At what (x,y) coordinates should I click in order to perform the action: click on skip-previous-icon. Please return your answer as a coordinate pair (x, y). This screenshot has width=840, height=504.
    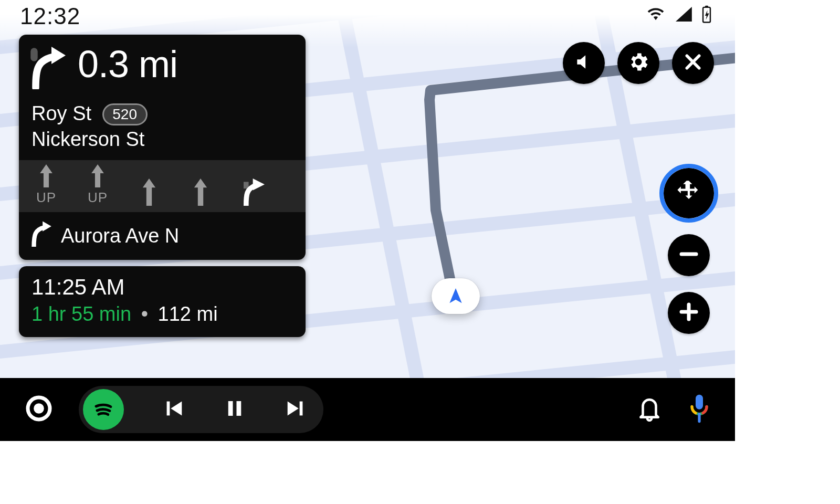
    Looking at the image, I should click on (174, 410).